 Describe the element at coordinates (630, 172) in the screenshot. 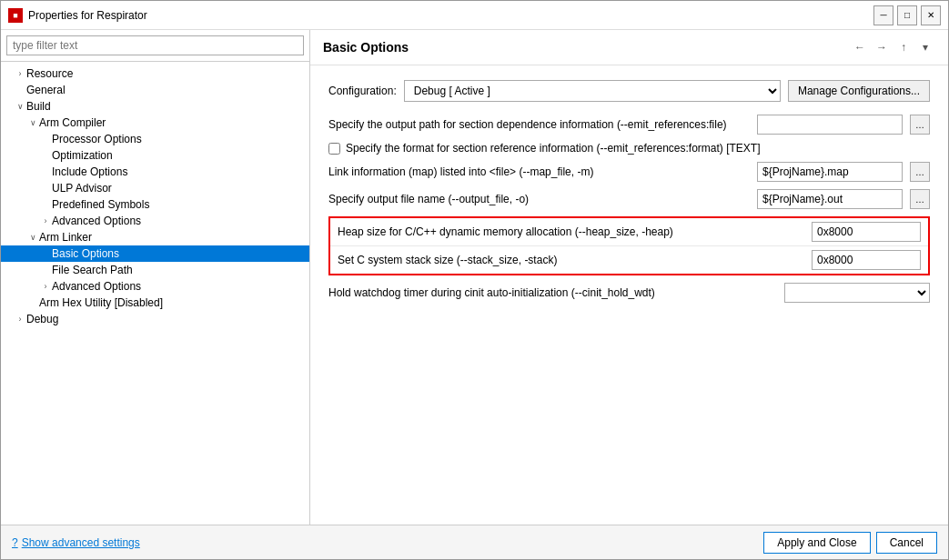

I see `map-file-row: Link information (map) listed into <file…` at that location.